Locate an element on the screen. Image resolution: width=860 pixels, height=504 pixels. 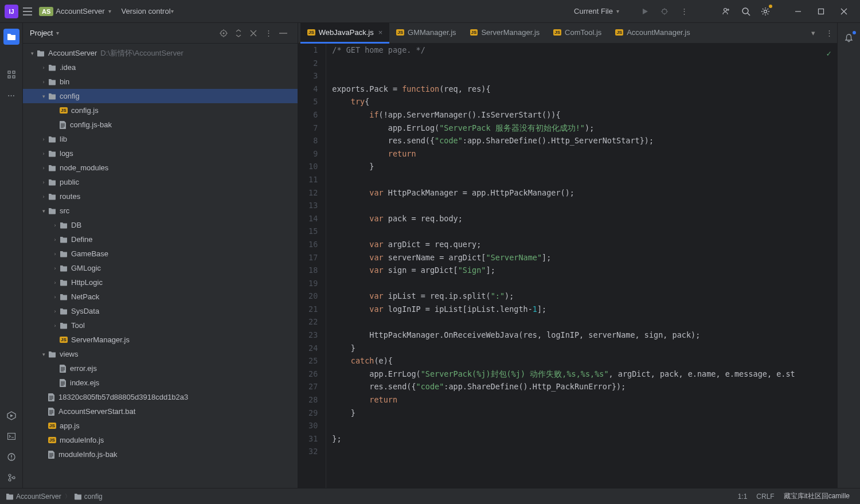
tree-item: ▾views is located at coordinates (161, 354).